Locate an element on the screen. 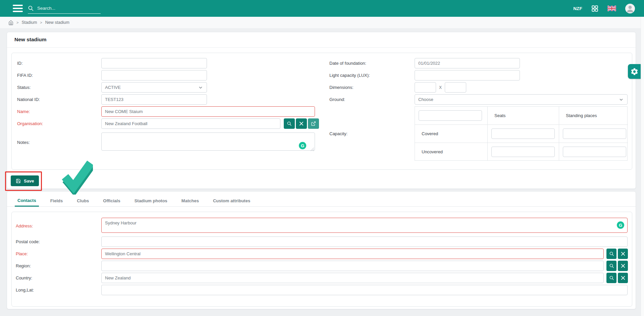  global-search is located at coordinates (64, 8).